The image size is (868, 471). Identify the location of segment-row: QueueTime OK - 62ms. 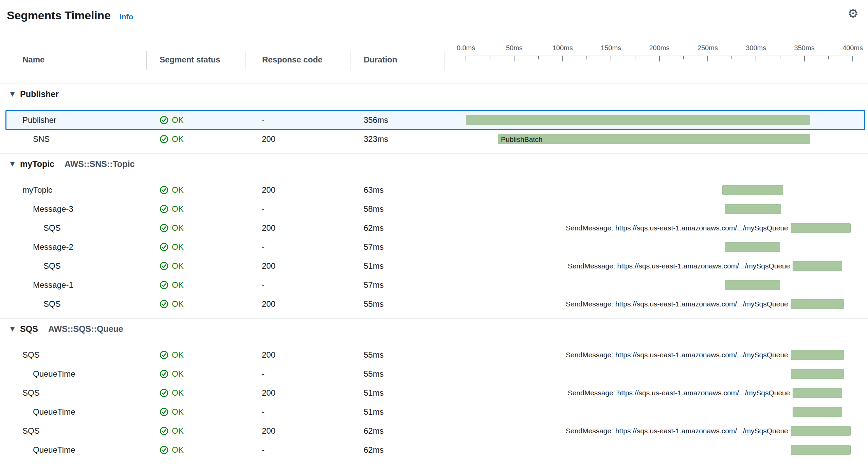
(434, 450).